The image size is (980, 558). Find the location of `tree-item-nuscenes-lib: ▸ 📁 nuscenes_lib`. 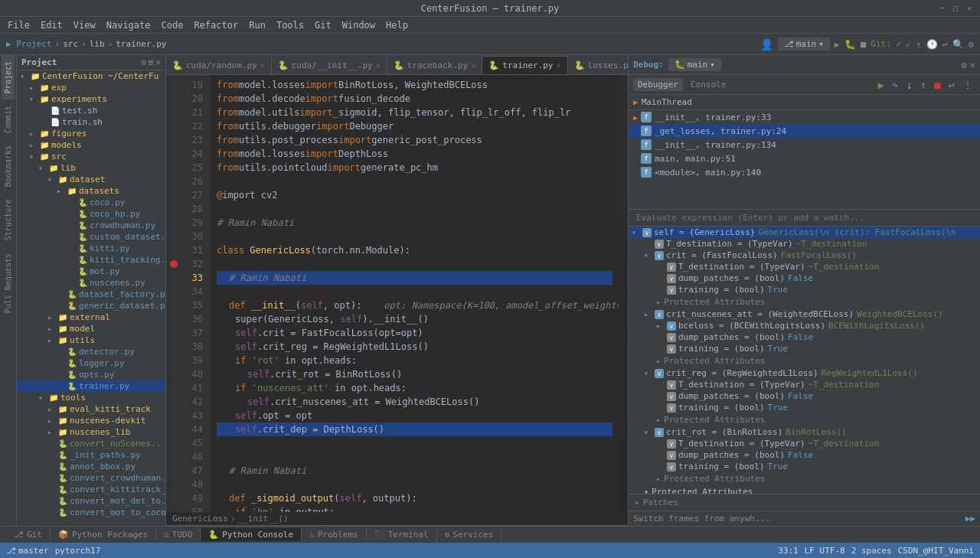

tree-item-nuscenes-lib: ▸ 📁 nuscenes_lib is located at coordinates (91, 432).